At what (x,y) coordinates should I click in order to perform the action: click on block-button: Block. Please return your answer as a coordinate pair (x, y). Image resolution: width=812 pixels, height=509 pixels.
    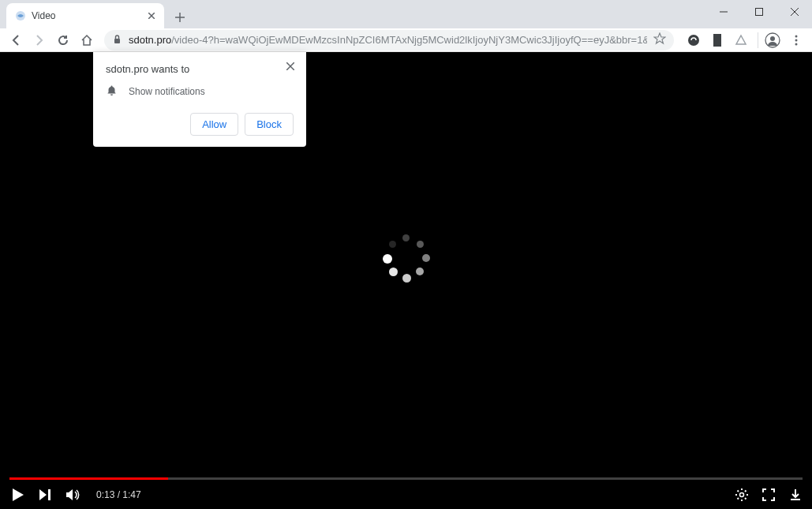
    Looking at the image, I should click on (269, 125).